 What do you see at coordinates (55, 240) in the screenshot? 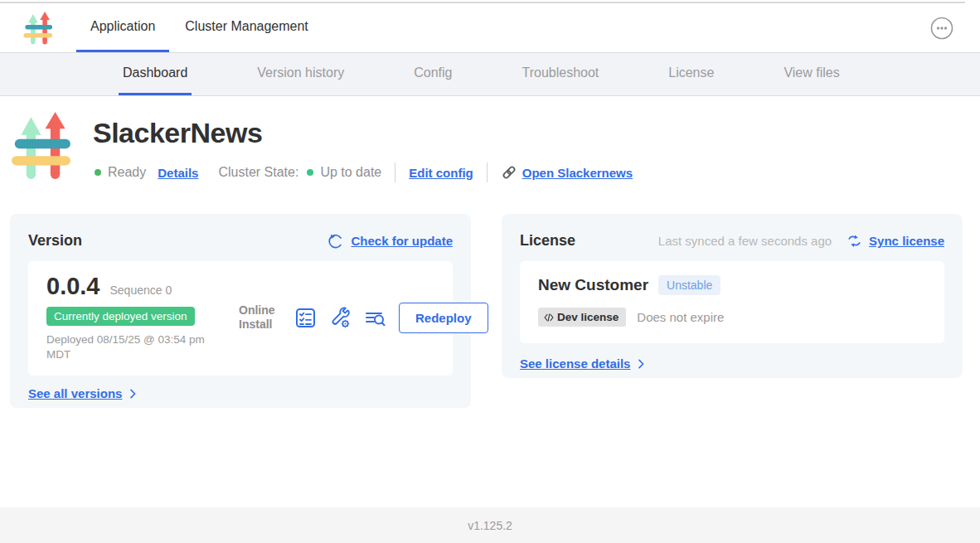
I see `version-card-title: Version` at bounding box center [55, 240].